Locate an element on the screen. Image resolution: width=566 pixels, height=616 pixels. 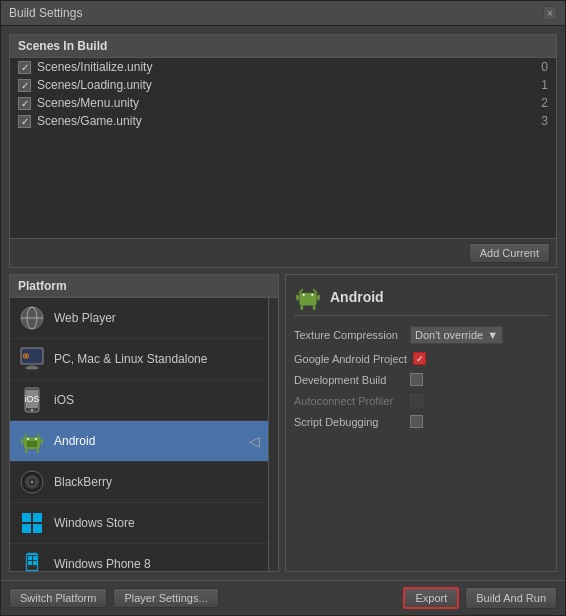
texture-compression-label: Texture Compression is located at coordinates (349, 335).